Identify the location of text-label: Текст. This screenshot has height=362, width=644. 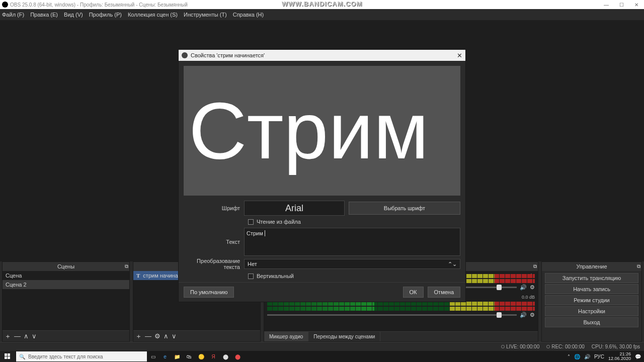
(214, 242).